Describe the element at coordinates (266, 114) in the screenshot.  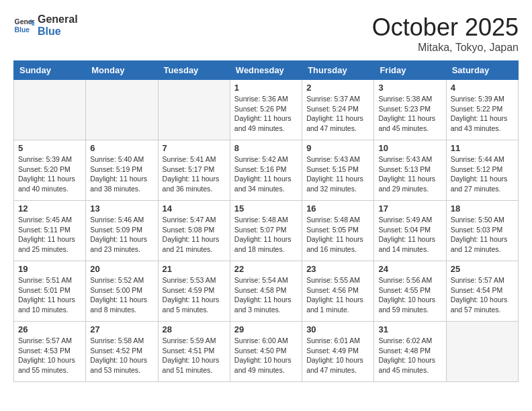
I see `day-info: Sunrise: 5:36 AMSunset: 5:26 PMDaylight:…` at that location.